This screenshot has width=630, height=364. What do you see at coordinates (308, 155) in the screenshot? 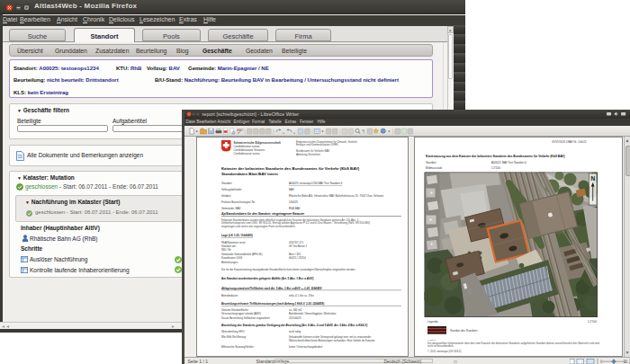
I see `svg-text: Abteilung Sicherheit` at bounding box center [308, 155].